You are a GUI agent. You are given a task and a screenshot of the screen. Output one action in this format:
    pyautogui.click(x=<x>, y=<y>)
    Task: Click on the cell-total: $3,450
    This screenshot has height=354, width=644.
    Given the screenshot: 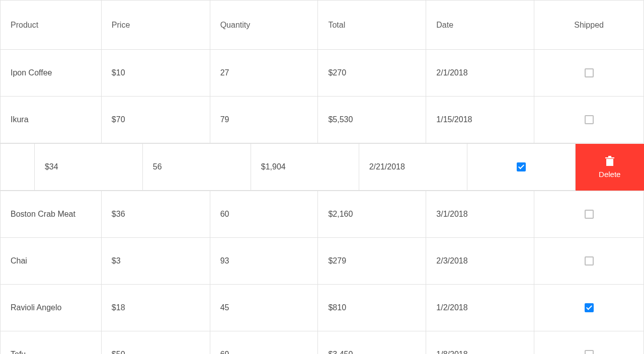 What is the action you would take?
    pyautogui.click(x=372, y=343)
    